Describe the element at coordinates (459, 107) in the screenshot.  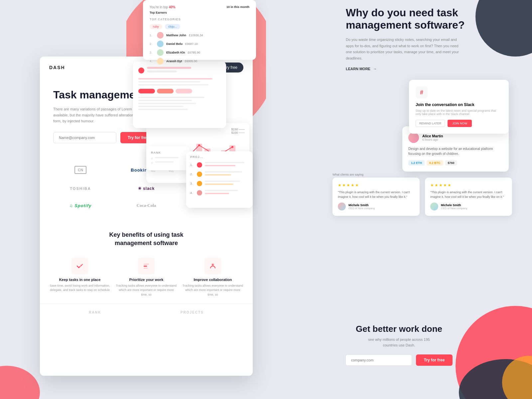
I see `slack-notification-card: # Join the conversation on Slack Stay up…` at that location.